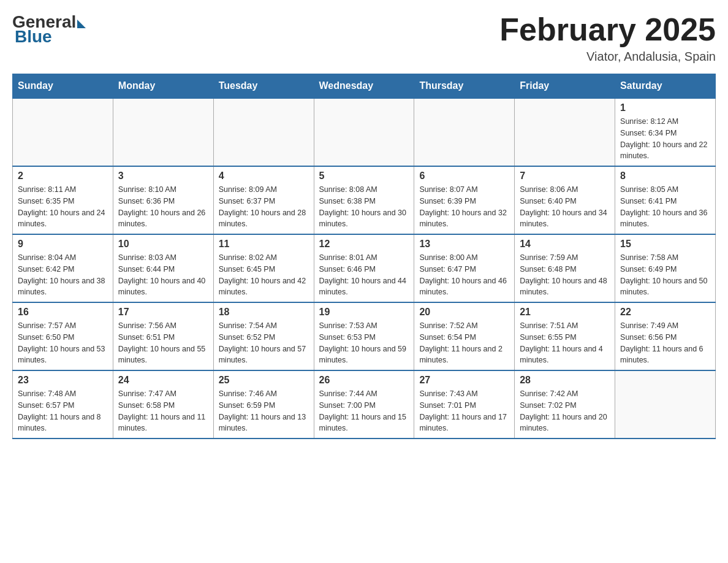  I want to click on day-number: 27, so click(464, 380).